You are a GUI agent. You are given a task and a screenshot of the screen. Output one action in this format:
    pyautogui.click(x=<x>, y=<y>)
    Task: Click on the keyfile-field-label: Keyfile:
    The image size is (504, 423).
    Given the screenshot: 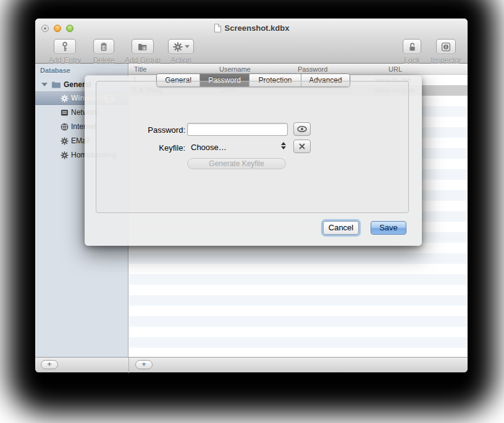 What is the action you would take?
    pyautogui.click(x=141, y=148)
    